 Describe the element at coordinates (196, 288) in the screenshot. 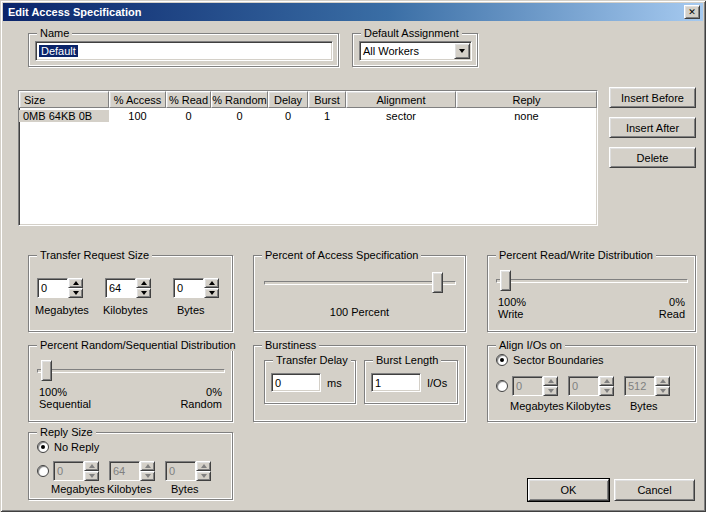

I see `trs-bytes-spinner: 0` at that location.